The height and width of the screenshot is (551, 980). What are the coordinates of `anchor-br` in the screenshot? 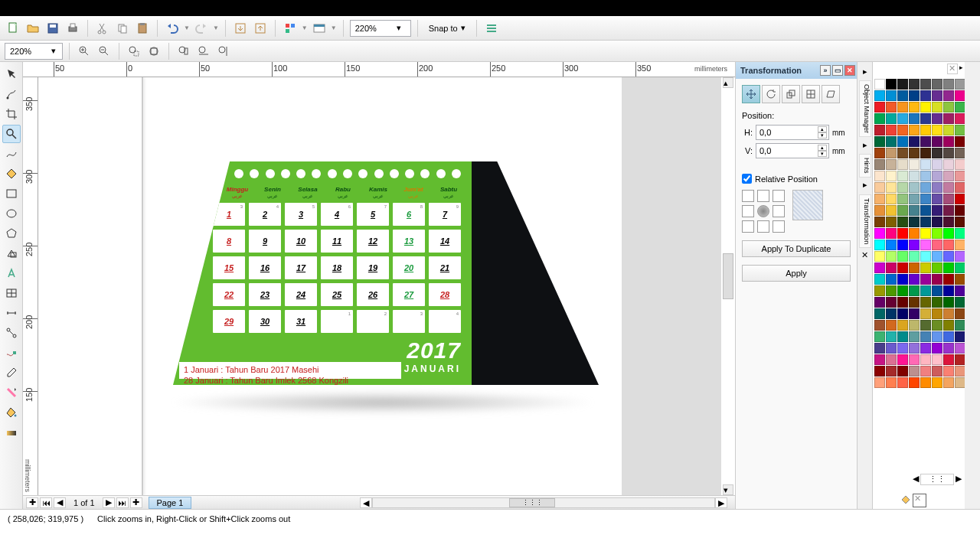 It's located at (779, 227).